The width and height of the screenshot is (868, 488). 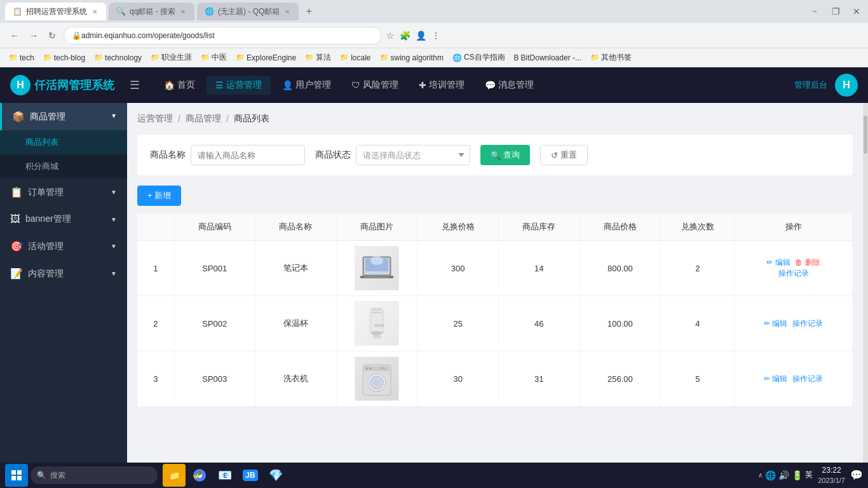 I want to click on taskbar-file-explorer: 📁, so click(x=174, y=475).